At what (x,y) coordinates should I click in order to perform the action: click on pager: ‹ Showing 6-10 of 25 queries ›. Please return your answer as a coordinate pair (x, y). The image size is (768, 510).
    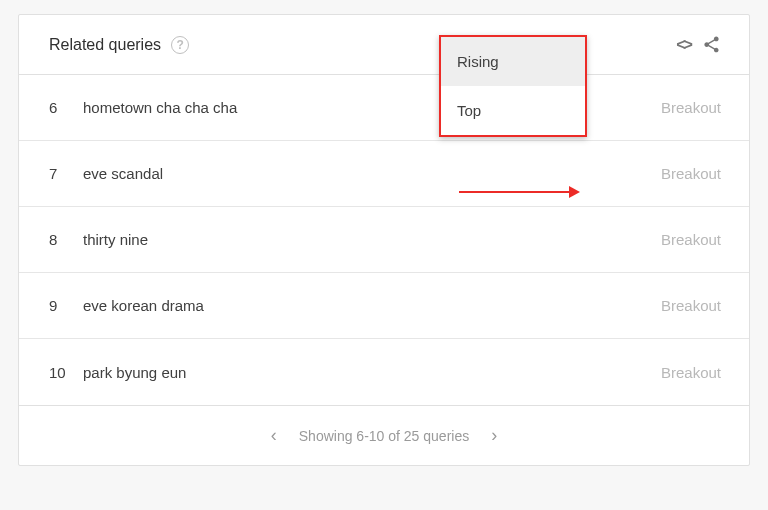
    Looking at the image, I should click on (384, 435).